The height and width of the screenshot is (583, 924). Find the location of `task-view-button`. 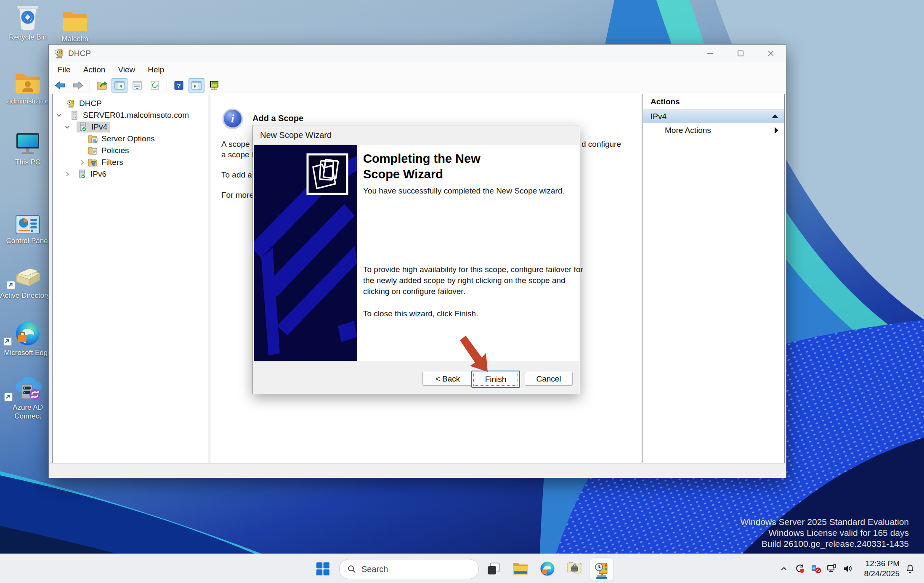

task-view-button is located at coordinates (494, 569).